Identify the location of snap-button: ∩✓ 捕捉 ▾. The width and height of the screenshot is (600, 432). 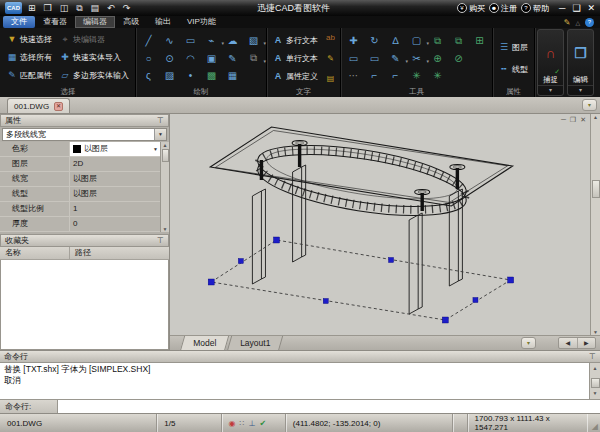
(550, 62).